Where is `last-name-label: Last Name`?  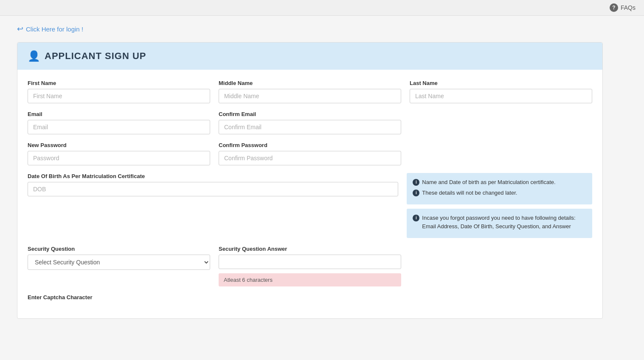 last-name-label: Last Name is located at coordinates (501, 83).